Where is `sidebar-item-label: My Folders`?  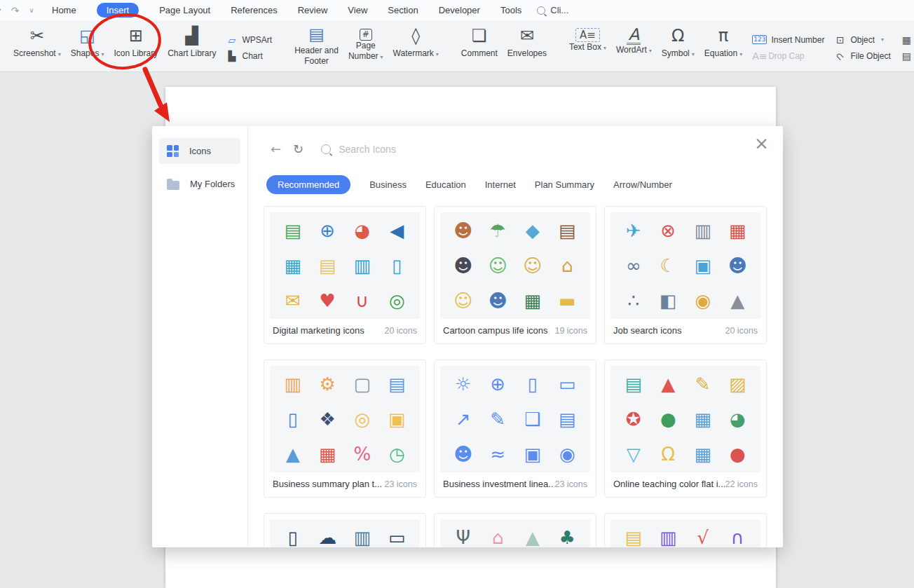 sidebar-item-label: My Folders is located at coordinates (212, 184).